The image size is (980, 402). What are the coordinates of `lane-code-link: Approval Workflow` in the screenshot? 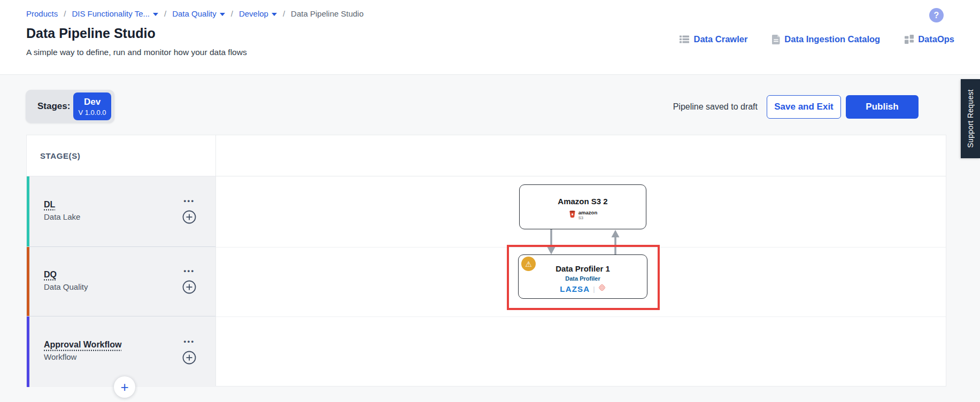 It's located at (83, 345).